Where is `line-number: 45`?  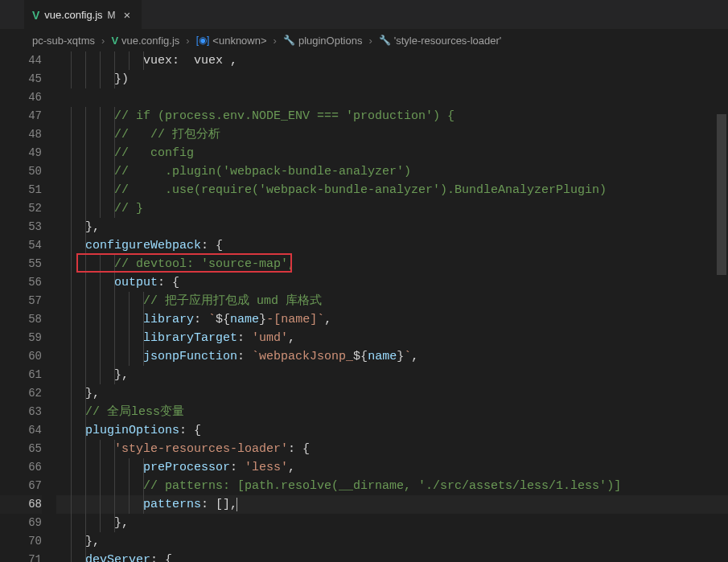
line-number: 45 is located at coordinates (21, 79).